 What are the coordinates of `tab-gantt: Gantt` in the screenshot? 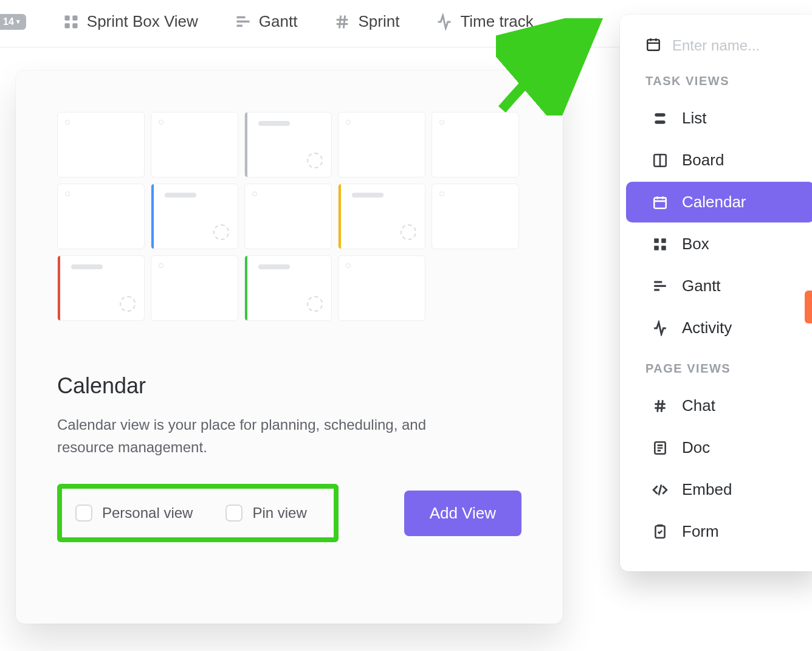 It's located at (266, 22).